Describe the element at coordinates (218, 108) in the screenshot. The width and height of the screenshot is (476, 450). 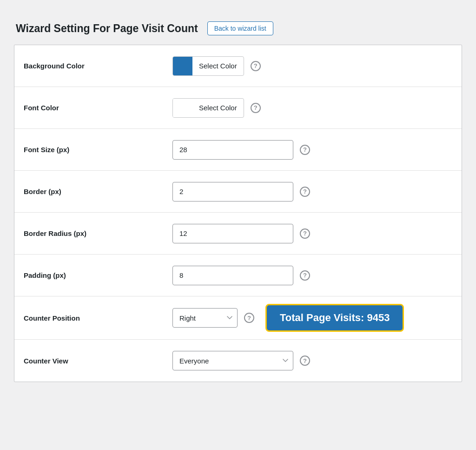
I see `font-color-picker-label: Select Color` at that location.